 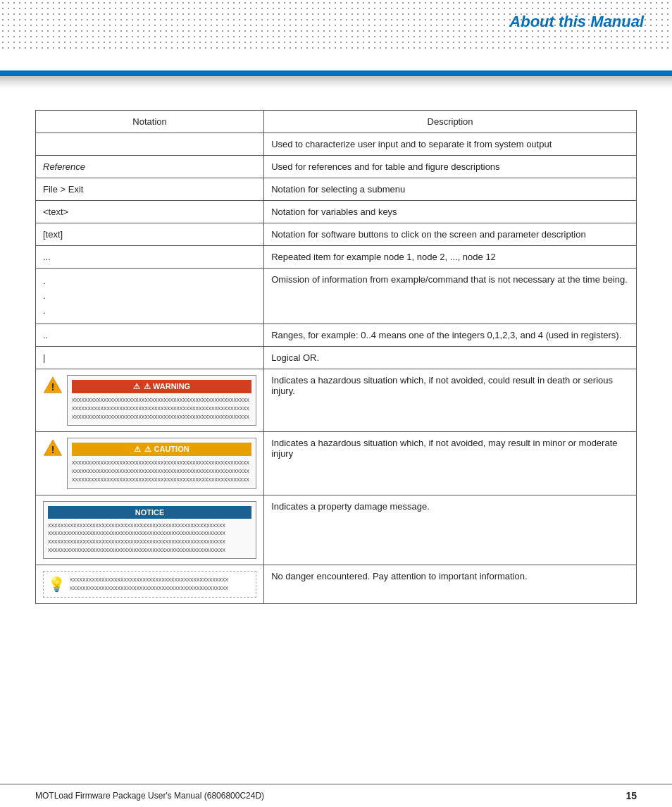 I want to click on caution-triangle-icon: !, so click(x=53, y=448).